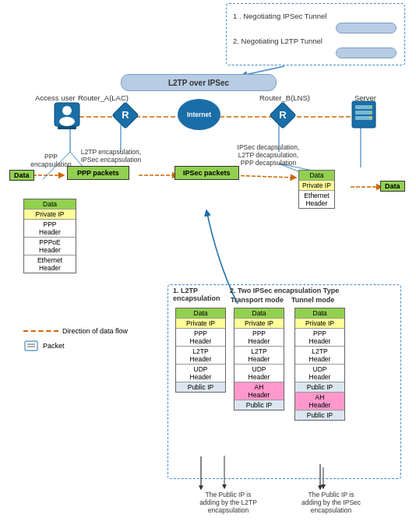 The width and height of the screenshot is (416, 532). Describe the element at coordinates (76, 340) in the screenshot. I see `legend-area: Direction of data flow Packet` at that location.